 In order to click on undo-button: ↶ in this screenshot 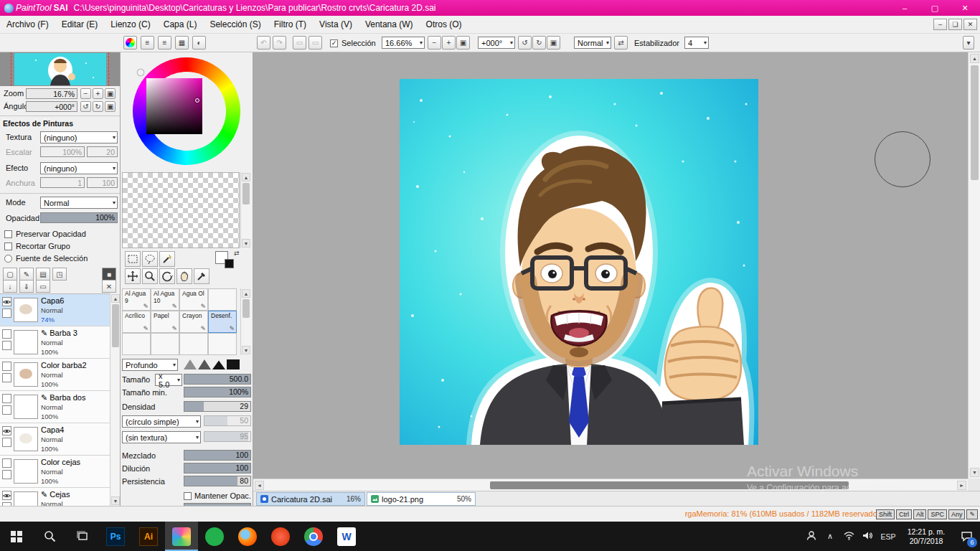, I will do `click(264, 43)`.